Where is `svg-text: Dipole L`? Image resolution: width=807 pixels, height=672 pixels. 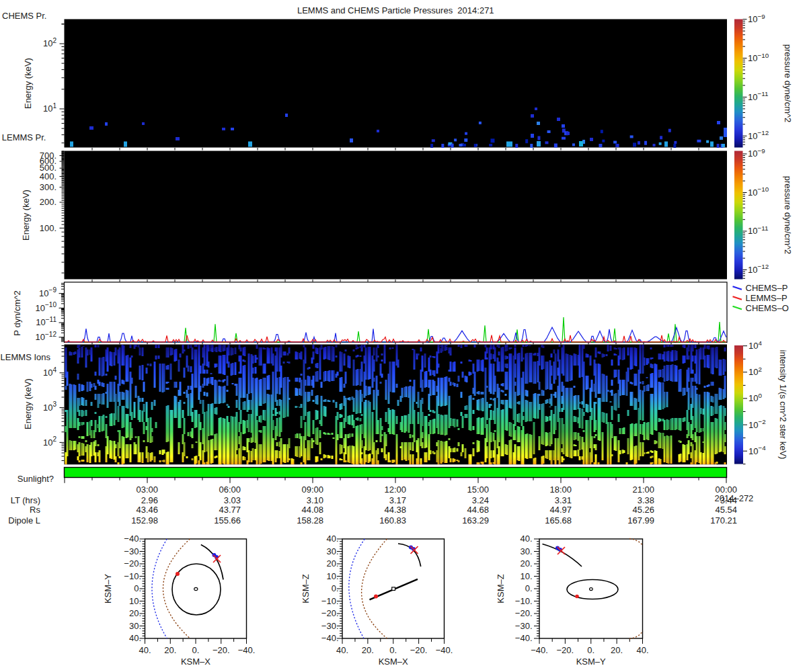
svg-text: Dipole L is located at coordinates (24, 520).